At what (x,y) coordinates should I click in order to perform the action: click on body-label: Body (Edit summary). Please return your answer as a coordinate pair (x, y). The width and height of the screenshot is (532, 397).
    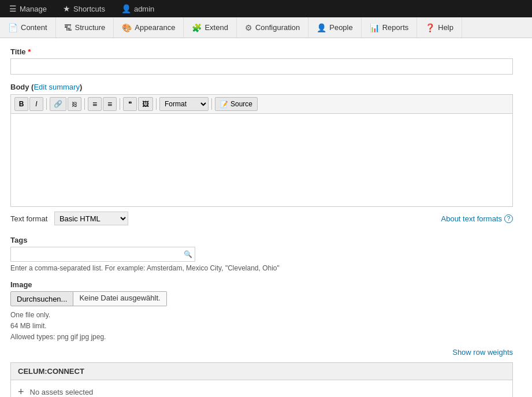
    Looking at the image, I should click on (266, 87).